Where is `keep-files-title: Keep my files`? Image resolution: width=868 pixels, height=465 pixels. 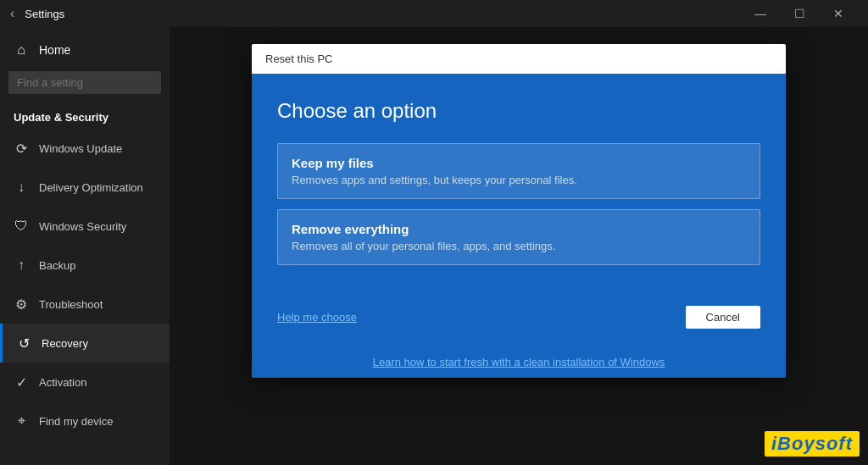
keep-files-title: Keep my files is located at coordinates (519, 163).